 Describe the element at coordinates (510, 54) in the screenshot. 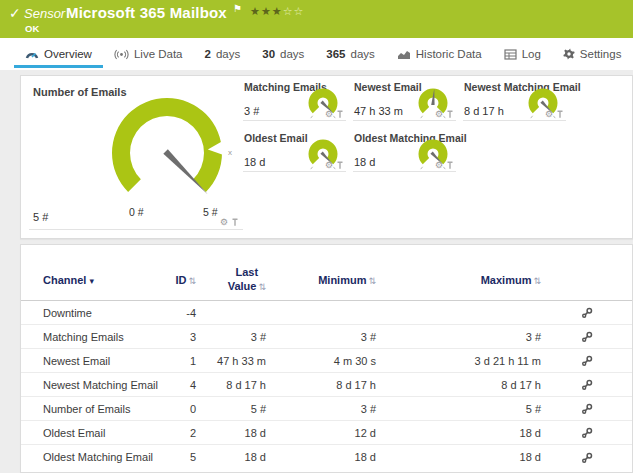

I see `log-icon` at that location.